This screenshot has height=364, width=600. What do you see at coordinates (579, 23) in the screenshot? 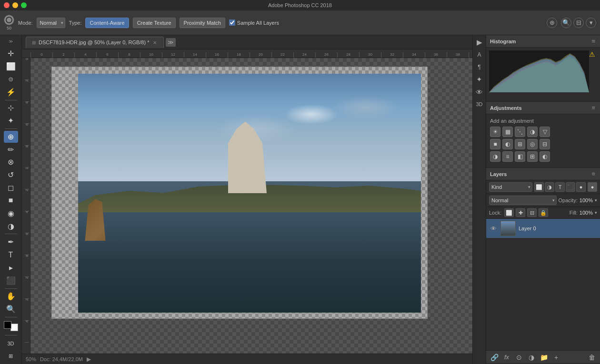
I see `workspace-button: ⊟` at bounding box center [579, 23].